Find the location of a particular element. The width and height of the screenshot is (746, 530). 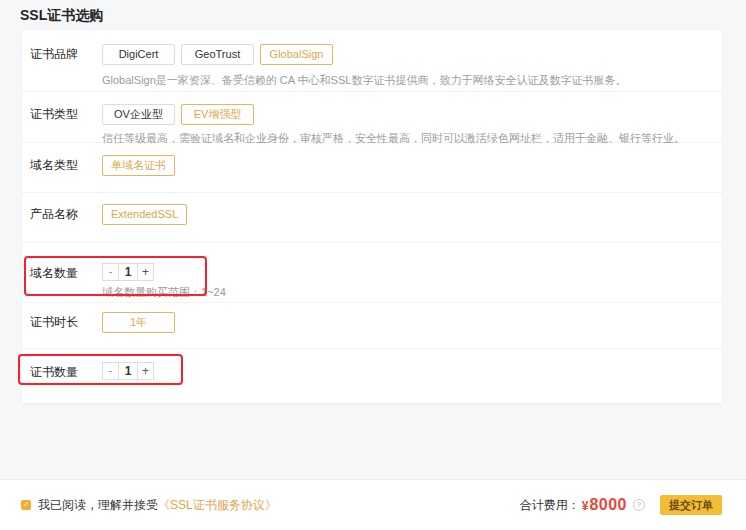

form-row-domain-type: 域名类型 单域名证书 is located at coordinates (372, 168).